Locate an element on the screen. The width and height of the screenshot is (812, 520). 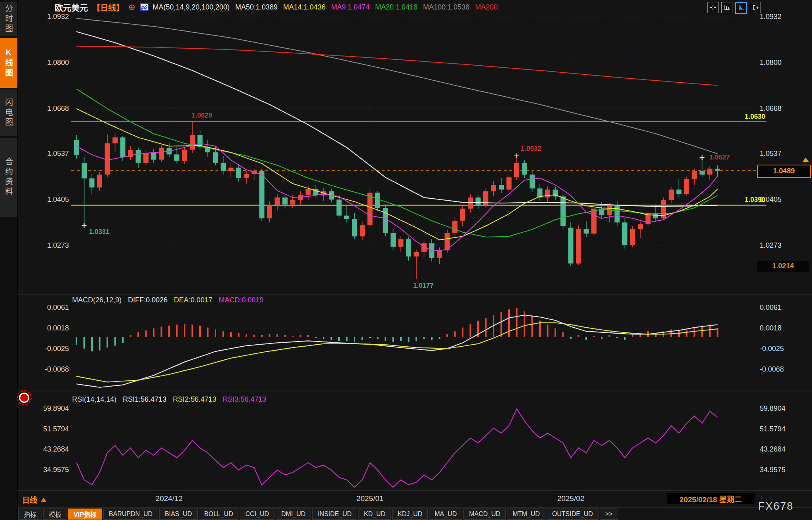
axis-chart-icon is located at coordinates (727, 8).